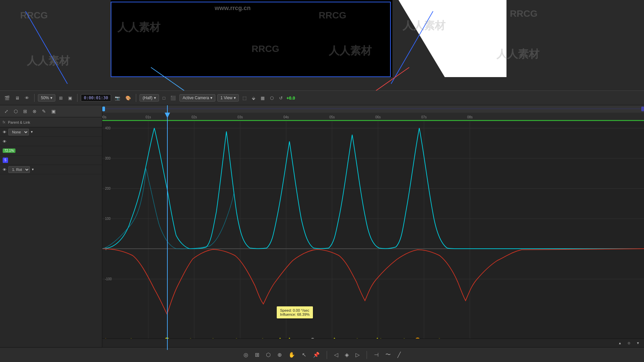 The image size is (644, 362). What do you see at coordinates (44, 111) in the screenshot?
I see `panel-tool-5: ✎` at bounding box center [44, 111].